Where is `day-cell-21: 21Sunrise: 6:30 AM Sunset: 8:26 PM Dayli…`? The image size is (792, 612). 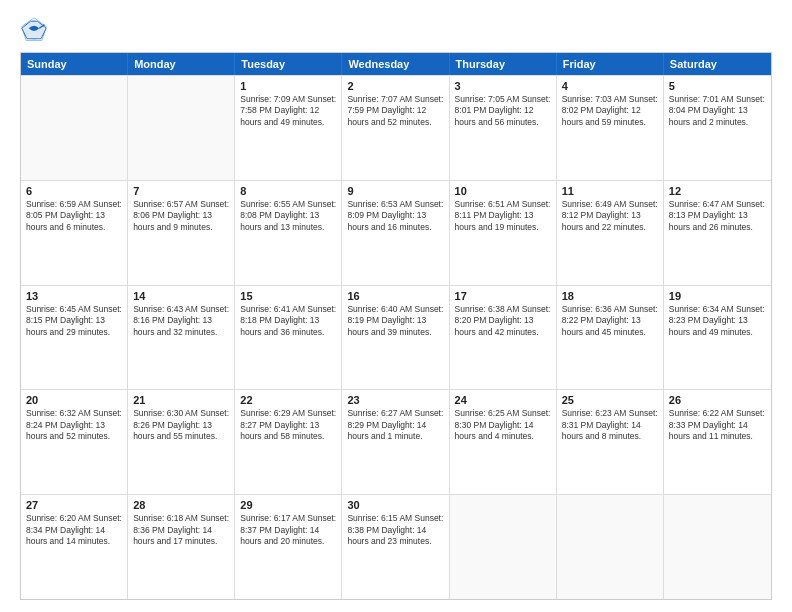
day-cell-21: 21Sunrise: 6:30 AM Sunset: 8:26 PM Dayli… is located at coordinates (182, 442).